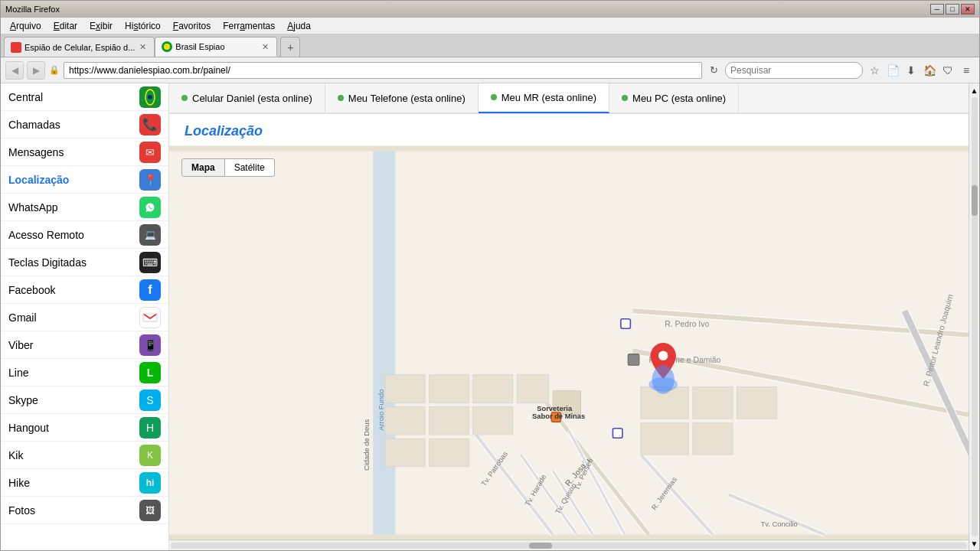 The width and height of the screenshot is (980, 551). What do you see at coordinates (185, 98) in the screenshot?
I see `status-dot-celular` at bounding box center [185, 98].